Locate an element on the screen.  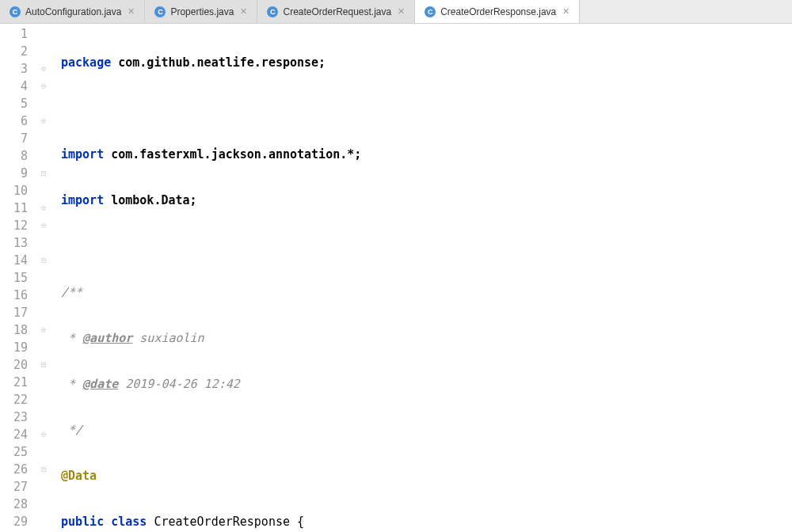
line-number: 28 is located at coordinates (17, 504).